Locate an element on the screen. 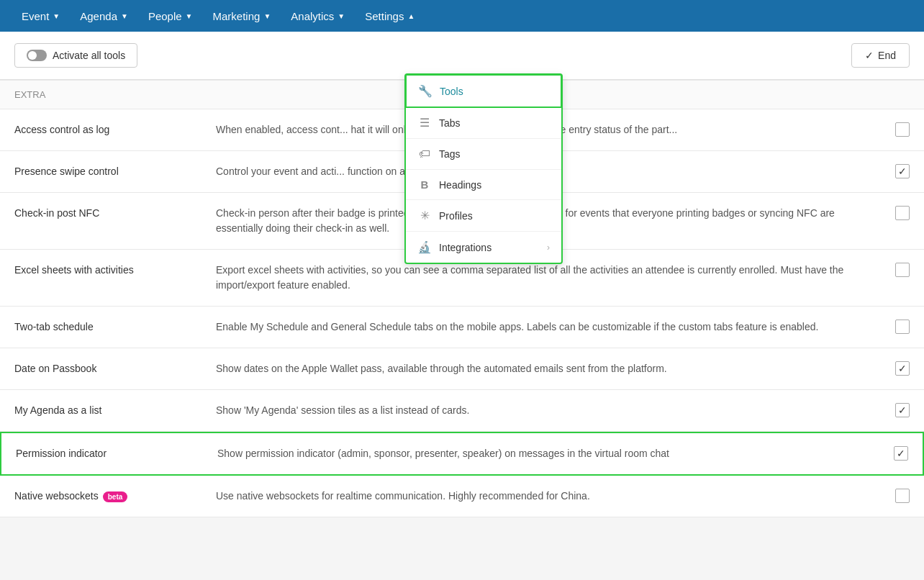 The image size is (924, 580). tool-desc-native-websockets: Use native websockets for realtime commu… is located at coordinates (556, 497).